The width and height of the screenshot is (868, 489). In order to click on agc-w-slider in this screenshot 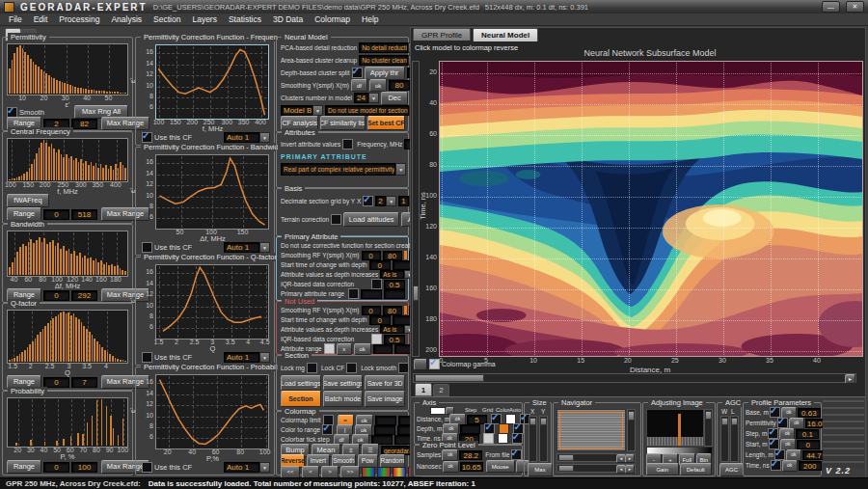, I will do `click(725, 439)`.